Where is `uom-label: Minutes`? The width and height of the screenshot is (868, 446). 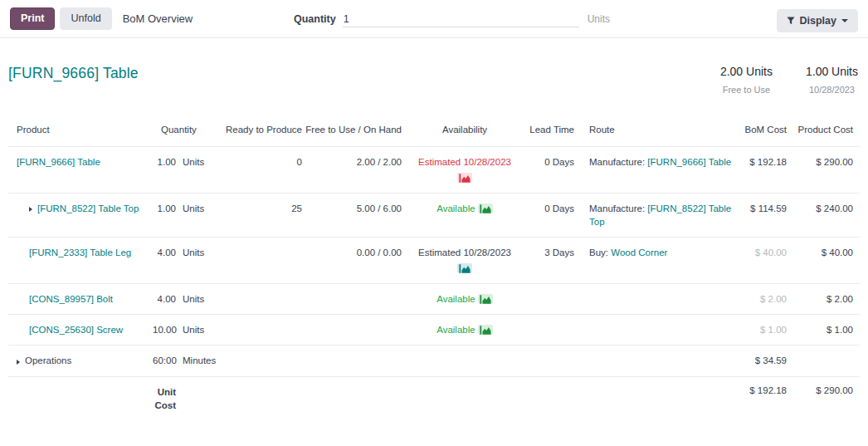
uom-label: Minutes is located at coordinates (199, 360).